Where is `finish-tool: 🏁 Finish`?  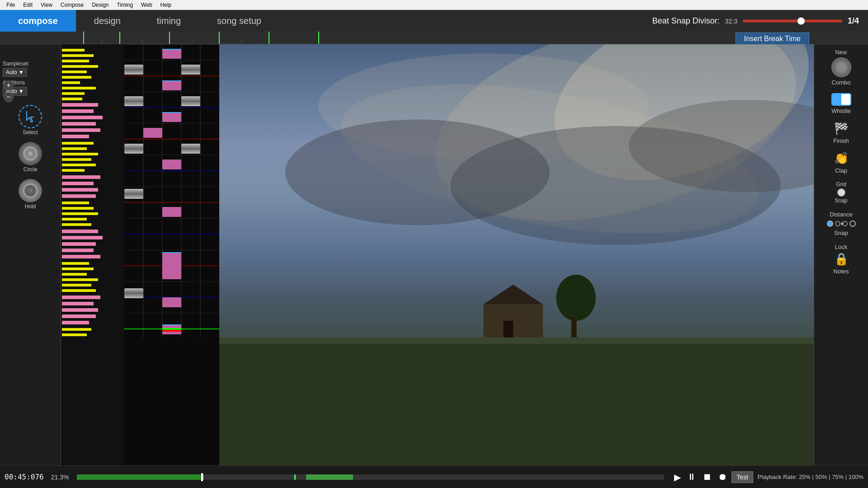 finish-tool: 🏁 Finish is located at coordinates (841, 133).